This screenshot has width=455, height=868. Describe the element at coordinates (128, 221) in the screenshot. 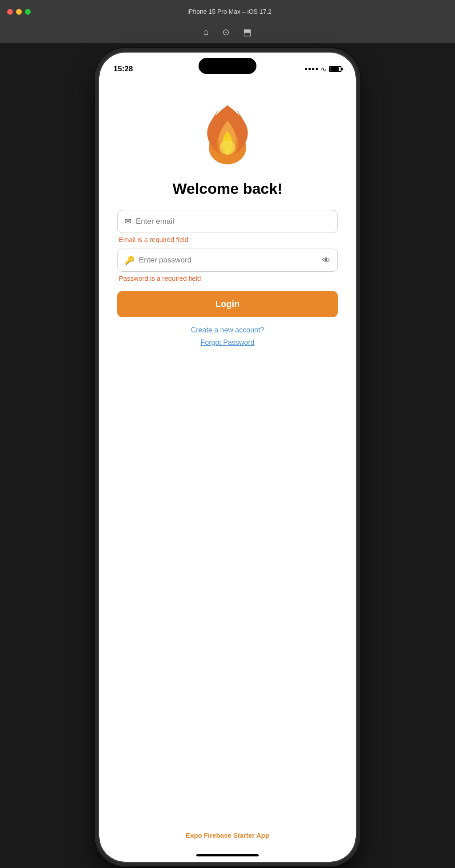

I see `email-icon: ✉` at that location.